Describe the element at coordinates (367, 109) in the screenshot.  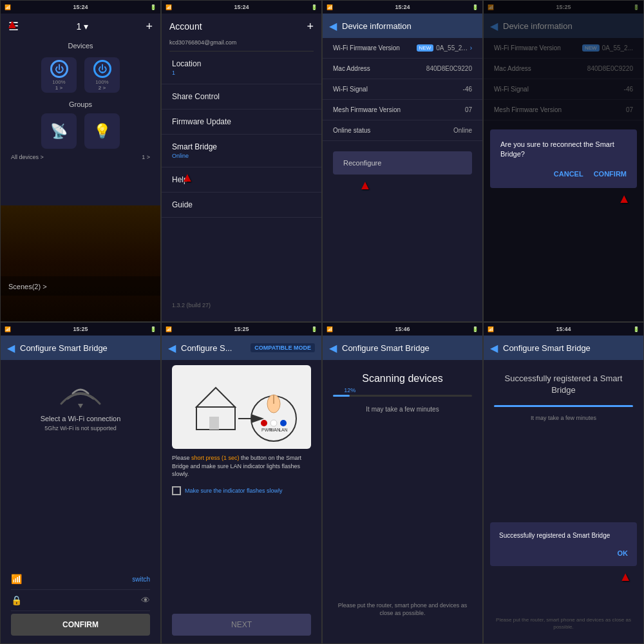
I see `mesh-label: Mesh Firmware Version` at that location.